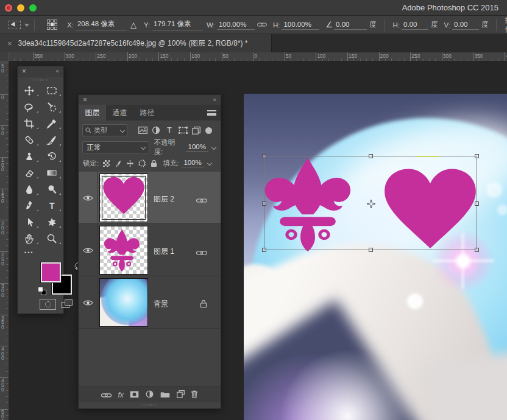 The height and width of the screenshot is (420, 507). I want to click on v-skew-field: 0.00, so click(466, 25).